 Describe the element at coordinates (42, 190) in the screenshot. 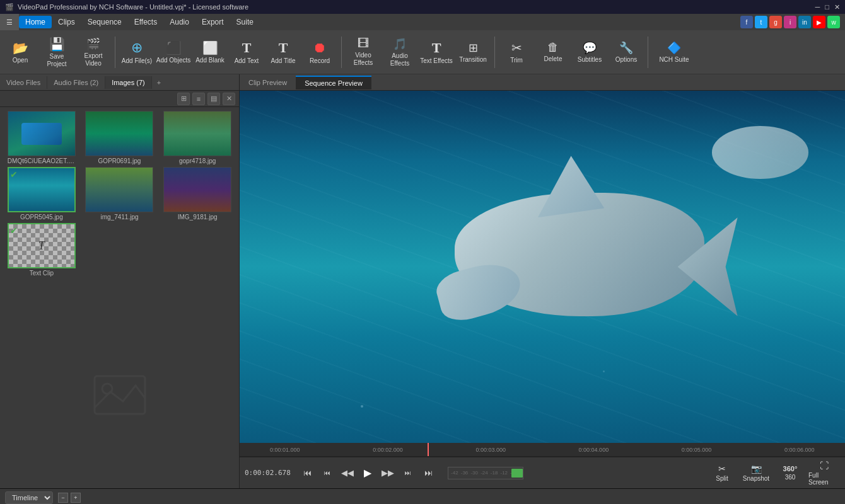

I see `media-thumb-4: ✔` at that location.